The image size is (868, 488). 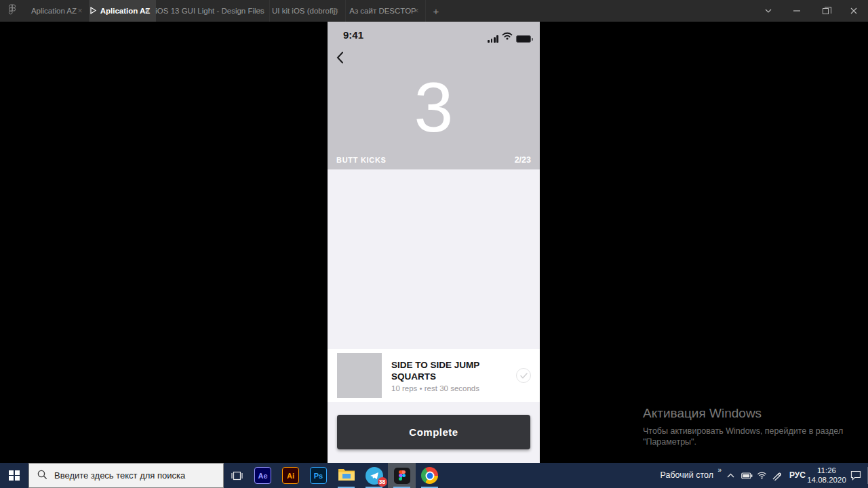 What do you see at coordinates (856, 476) in the screenshot?
I see `action-center-icon` at bounding box center [856, 476].